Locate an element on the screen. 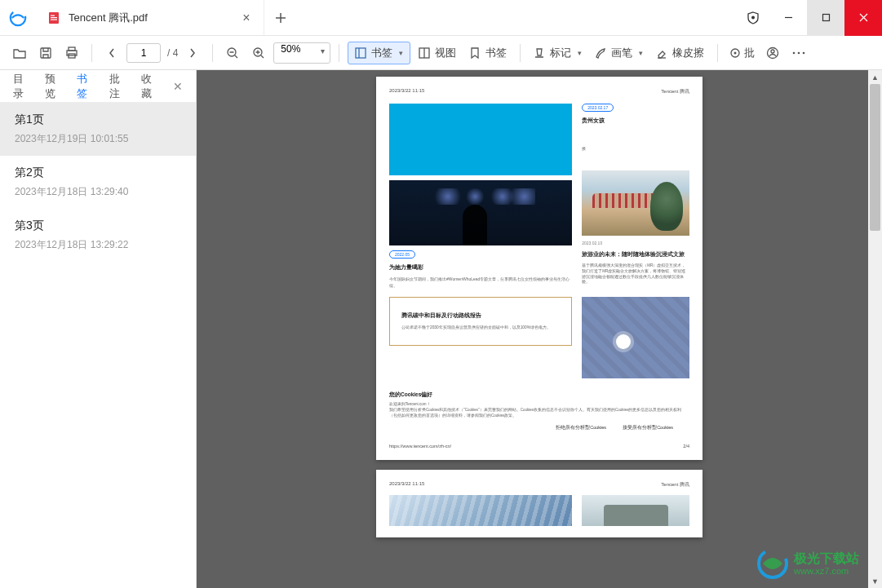 The image size is (882, 588). approve-tool-button: 批 is located at coordinates (742, 53).